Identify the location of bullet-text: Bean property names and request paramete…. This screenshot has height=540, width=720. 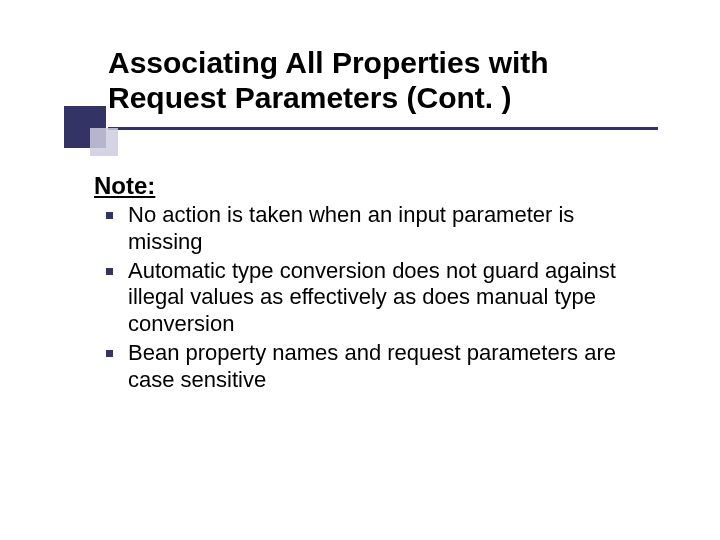
(372, 366).